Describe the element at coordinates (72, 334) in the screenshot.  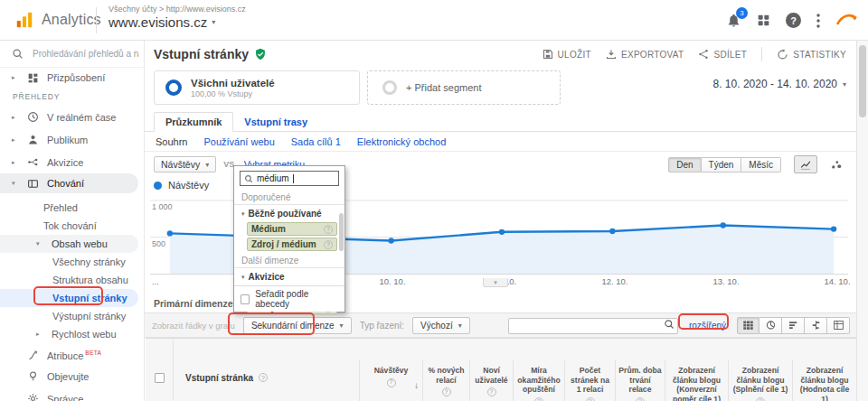
I see `sidebar-item-site-speed: ▸ Rychlost webu` at that location.